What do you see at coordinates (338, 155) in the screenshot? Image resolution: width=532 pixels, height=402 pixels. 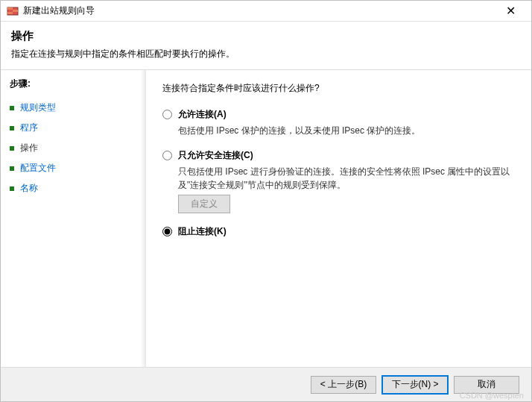 I see `option-secure-row: 只允许安全连接(C)` at bounding box center [338, 155].